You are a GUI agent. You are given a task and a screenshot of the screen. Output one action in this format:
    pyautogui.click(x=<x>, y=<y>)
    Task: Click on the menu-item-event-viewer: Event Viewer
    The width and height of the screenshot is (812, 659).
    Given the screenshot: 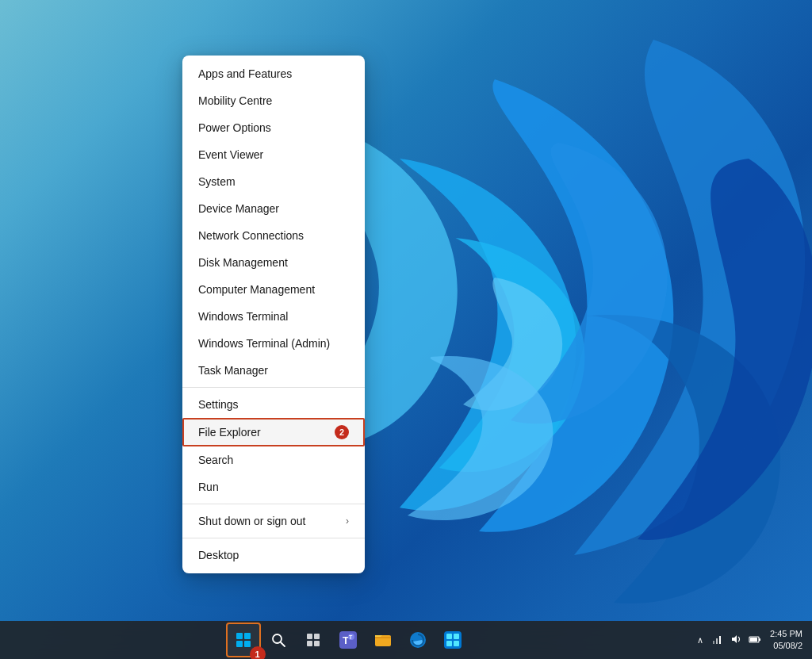 What is the action you would take?
    pyautogui.click(x=274, y=155)
    